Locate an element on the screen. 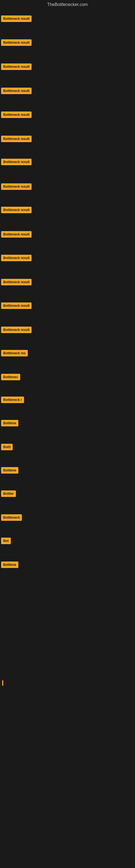 This screenshot has width=135, height=868. bottleneck-item: Bottler is located at coordinates (8, 494).